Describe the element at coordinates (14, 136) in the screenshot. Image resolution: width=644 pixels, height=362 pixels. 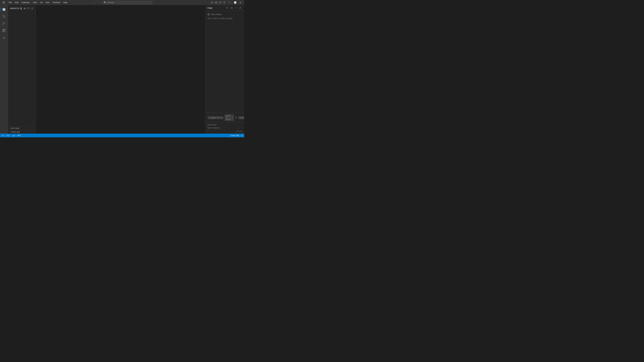
I see `status-warnings: △ 0` at that location.